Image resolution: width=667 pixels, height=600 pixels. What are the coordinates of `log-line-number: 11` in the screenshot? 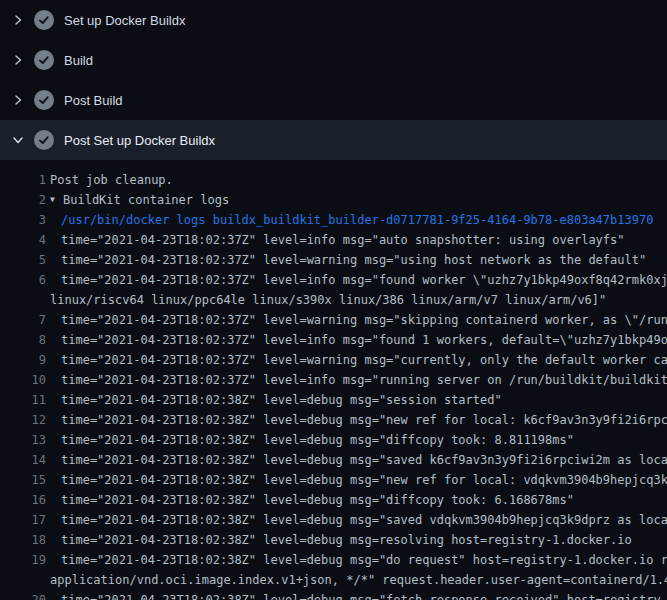 It's located at (23, 400).